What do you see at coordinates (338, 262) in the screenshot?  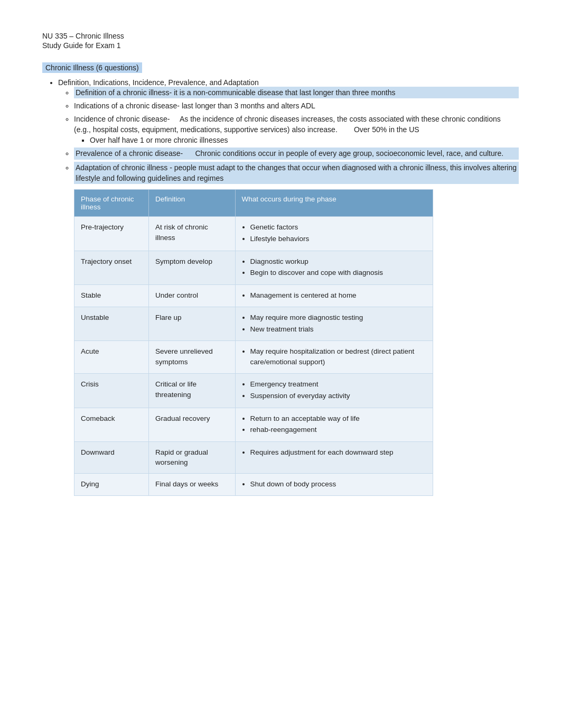 I see `occurs-item: Diagnostic workup` at bounding box center [338, 262].